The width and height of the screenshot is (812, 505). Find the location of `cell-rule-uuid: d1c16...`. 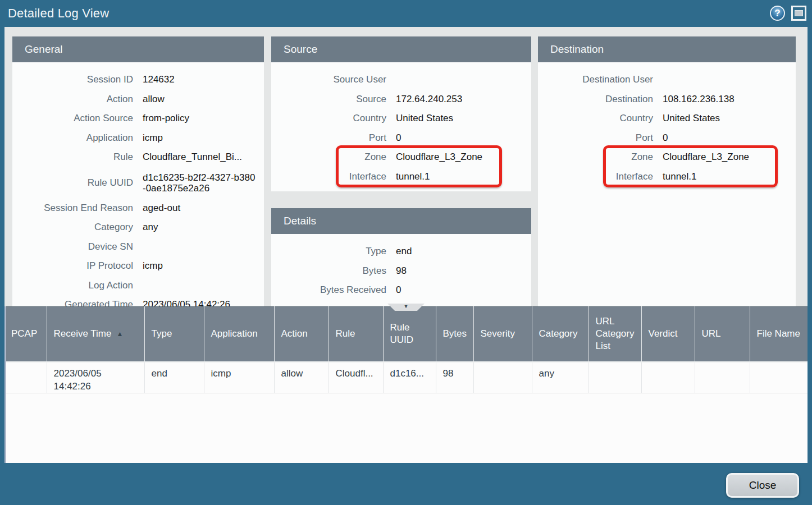

cell-rule-uuid: d1c16... is located at coordinates (409, 378).